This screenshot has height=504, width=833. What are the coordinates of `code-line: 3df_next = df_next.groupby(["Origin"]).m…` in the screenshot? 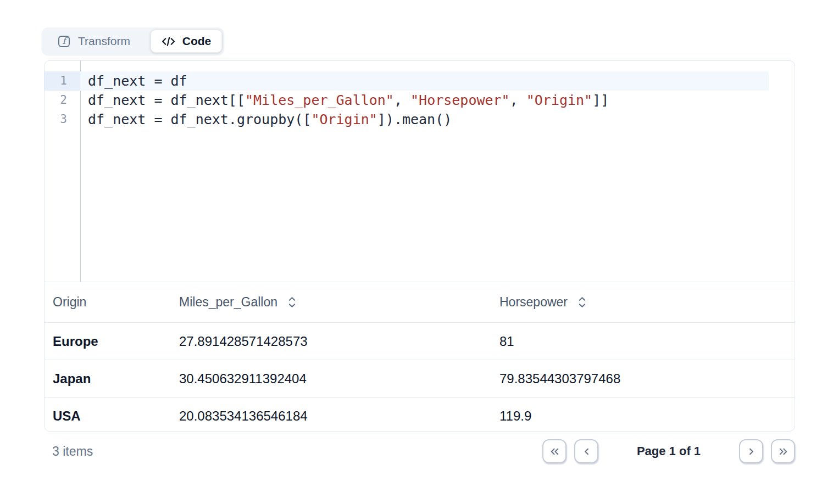 It's located at (420, 120).